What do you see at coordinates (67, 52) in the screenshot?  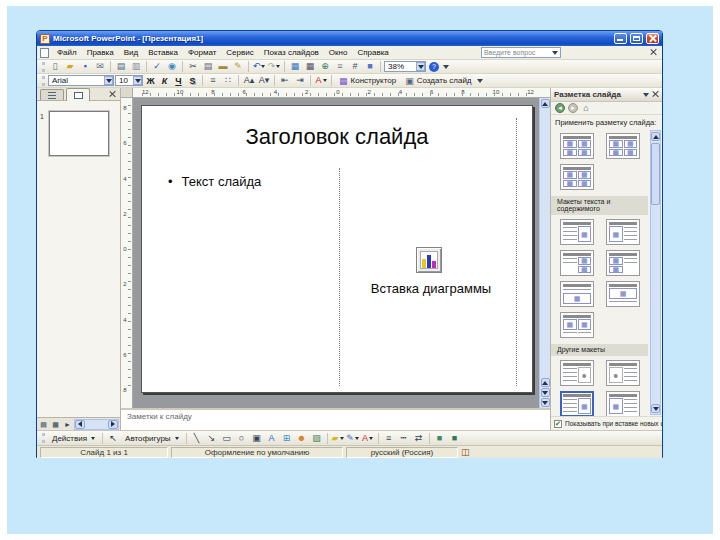 I see `menu-item-0: Файл` at bounding box center [67, 52].